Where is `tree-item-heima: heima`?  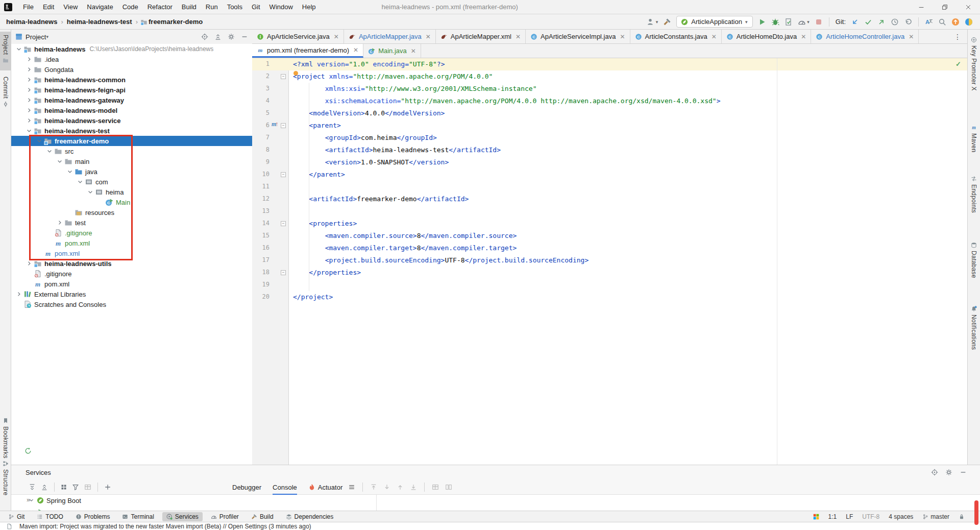
tree-item-heima: heima is located at coordinates (132, 192).